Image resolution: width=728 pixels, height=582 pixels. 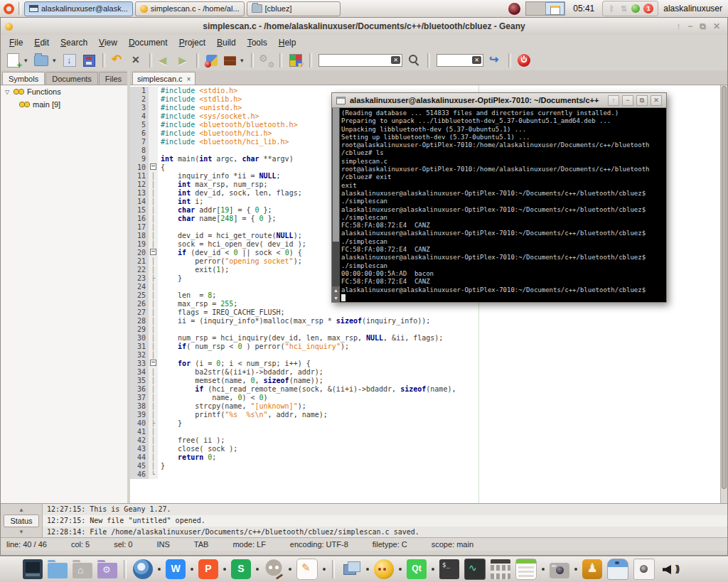 I want to click on compile-button, so click(x=212, y=60).